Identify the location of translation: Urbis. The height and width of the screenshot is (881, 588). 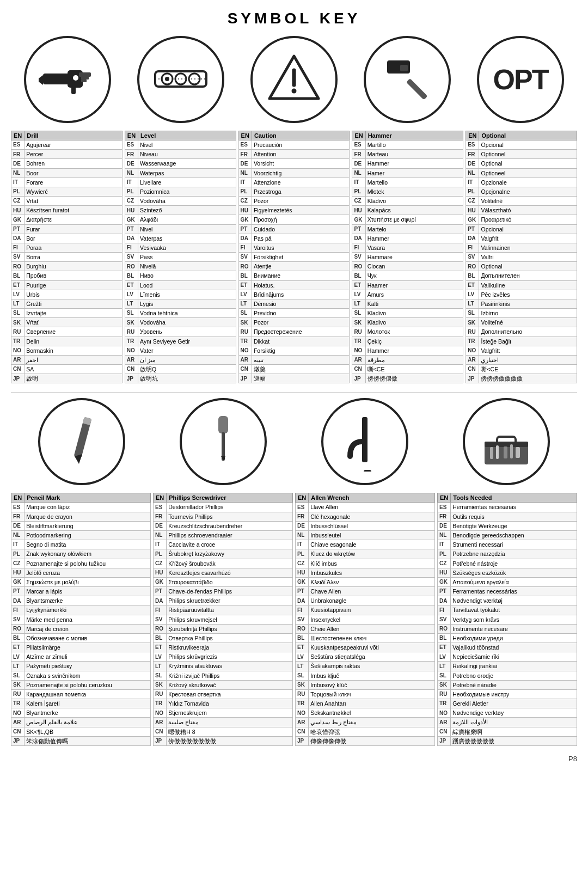
(74, 294).